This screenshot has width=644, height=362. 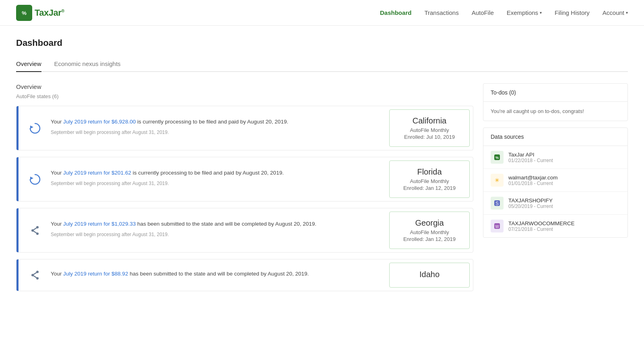 I want to click on data-source-woocommerce: W TAXJARWOOCOMMERCE 07/21/2018 - Current, so click(x=555, y=226).